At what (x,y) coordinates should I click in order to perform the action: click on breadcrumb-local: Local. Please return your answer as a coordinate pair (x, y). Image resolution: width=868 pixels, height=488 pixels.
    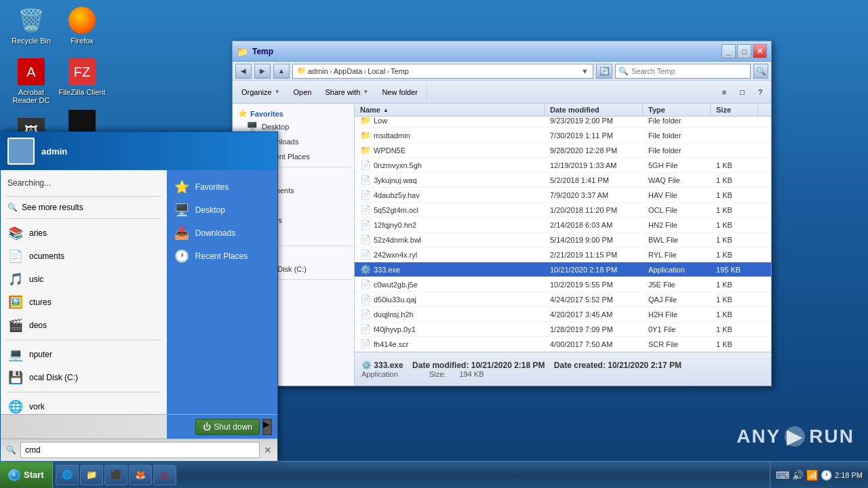
    Looking at the image, I should click on (376, 71).